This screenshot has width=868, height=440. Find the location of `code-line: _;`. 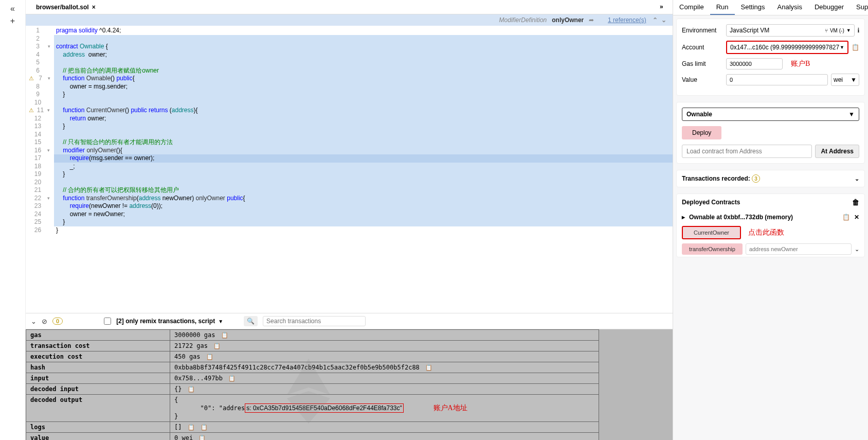

code-line: _; is located at coordinates (363, 167).